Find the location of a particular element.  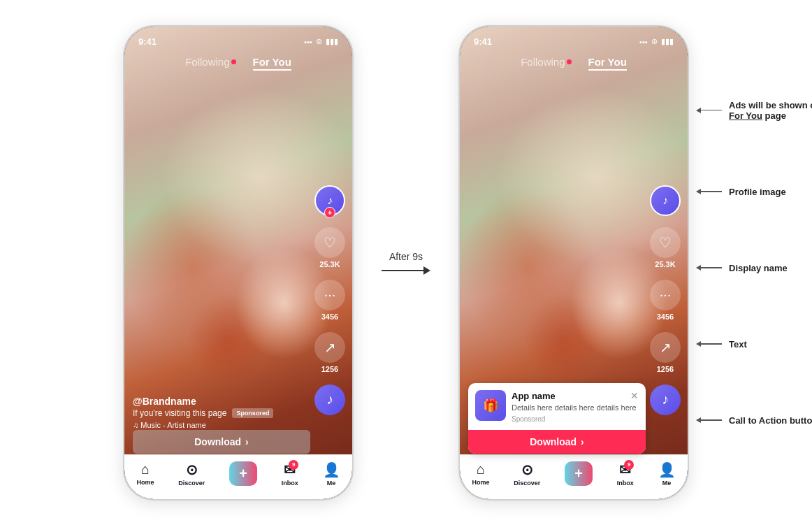

comment-icon-before: ··· is located at coordinates (330, 295).